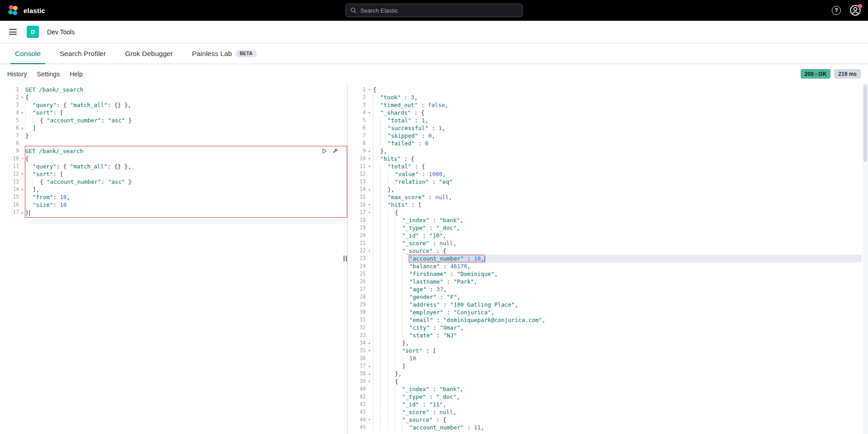 The height and width of the screenshot is (434, 868). I want to click on response-line-39: 39▾ {, so click(605, 381).